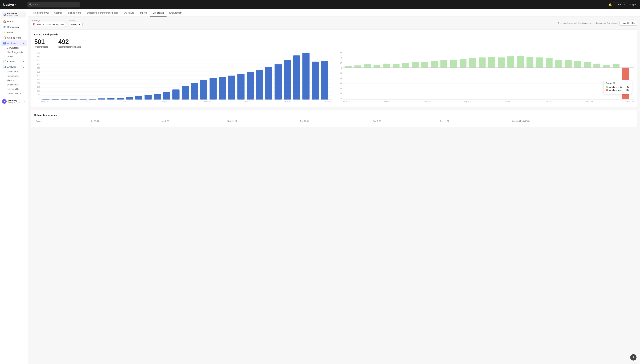 The height and width of the screenshot is (364, 640). I want to click on date-range-picker: 📅 Jul 01, 2023 — Dec 14, 2023, so click(48, 24).